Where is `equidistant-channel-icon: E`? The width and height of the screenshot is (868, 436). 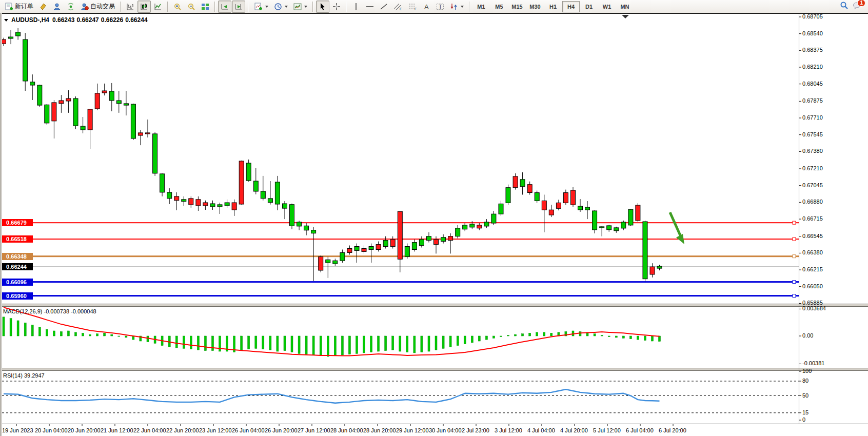 equidistant-channel-icon: E is located at coordinates (398, 7).